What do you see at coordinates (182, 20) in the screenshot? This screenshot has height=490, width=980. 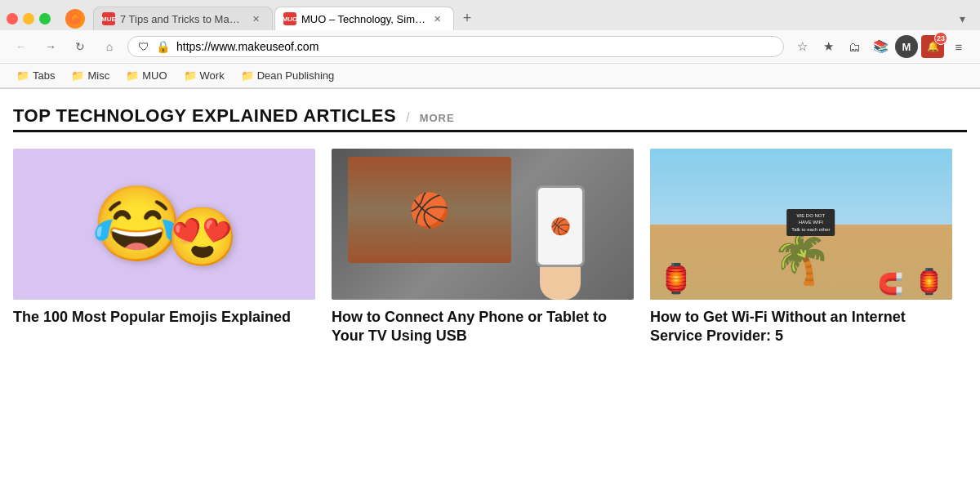 I see `tab-1-title: 7 Tips and Tricks to Master Pag…` at bounding box center [182, 20].